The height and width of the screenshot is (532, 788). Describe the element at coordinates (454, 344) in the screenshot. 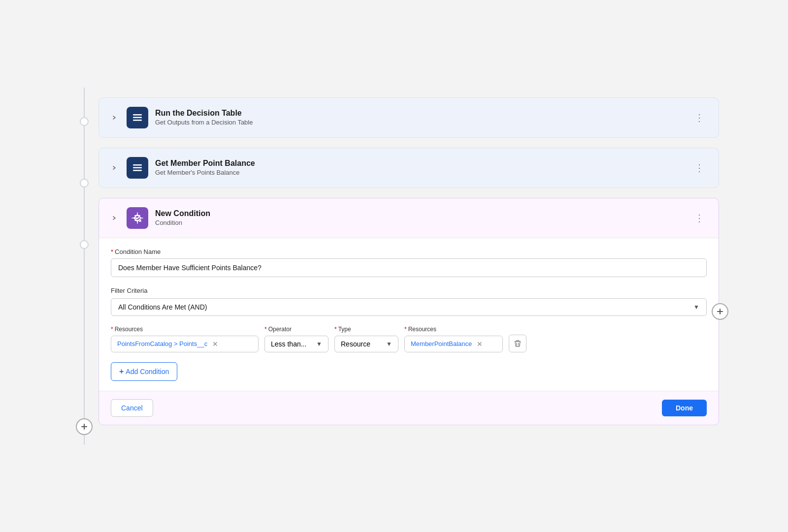

I see `resources2-tag-input: MemberPointBalance ✕` at that location.